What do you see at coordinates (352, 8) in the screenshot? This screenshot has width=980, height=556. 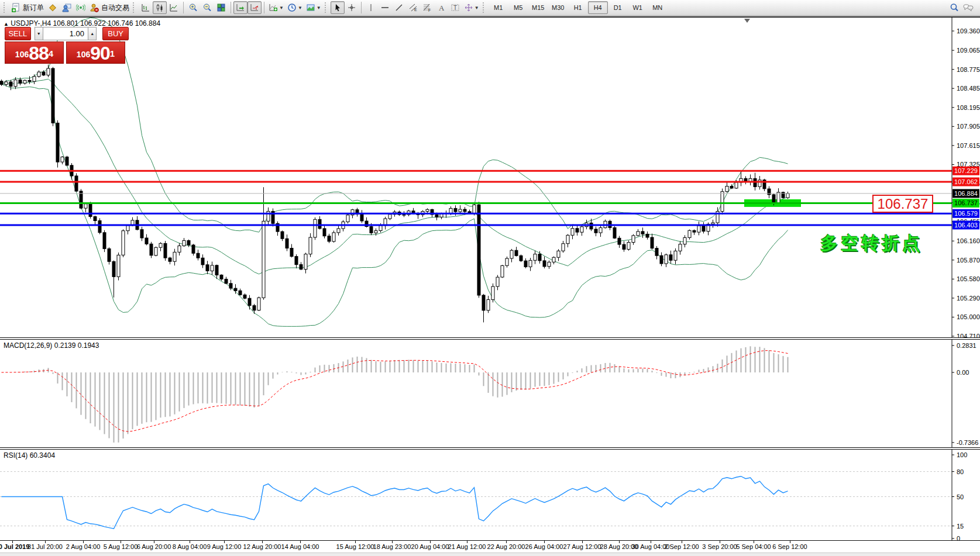 I see `crosshair-icon` at bounding box center [352, 8].